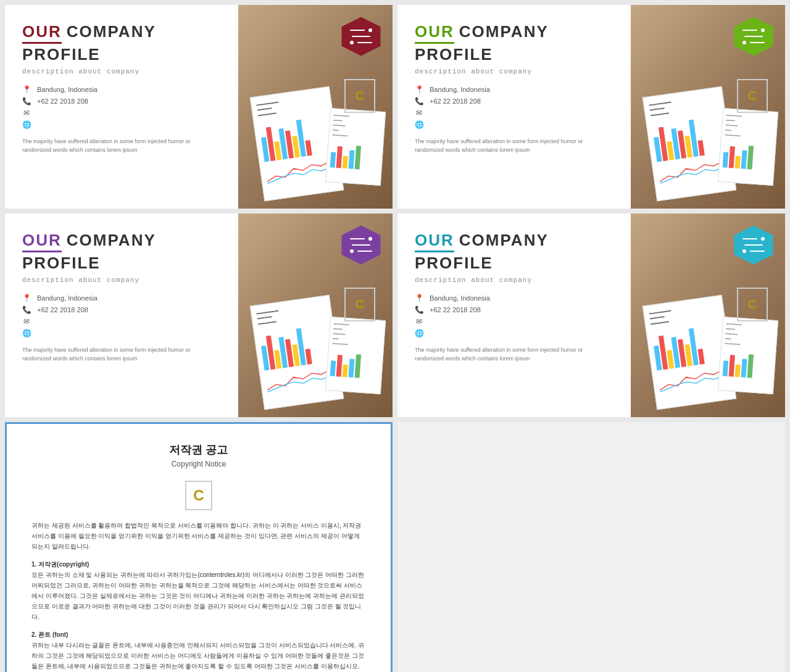  I want to click on hex-icon-purple, so click(361, 245).